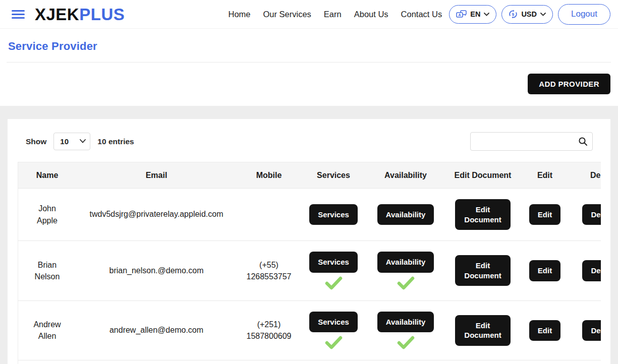 The width and height of the screenshot is (618, 364). Describe the element at coordinates (422, 14) in the screenshot. I see `nav-link-contact-us: Contact Us` at that location.